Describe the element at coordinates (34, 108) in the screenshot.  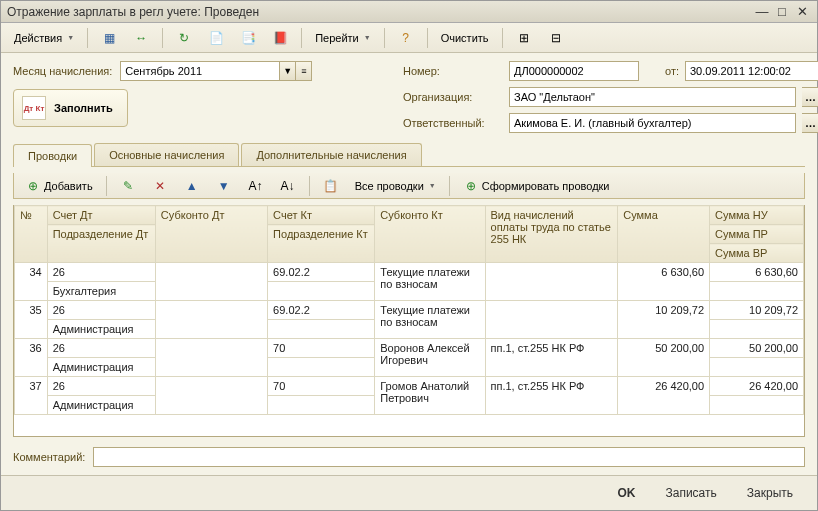
I see `fill-icon: Дт Кт` at that location.